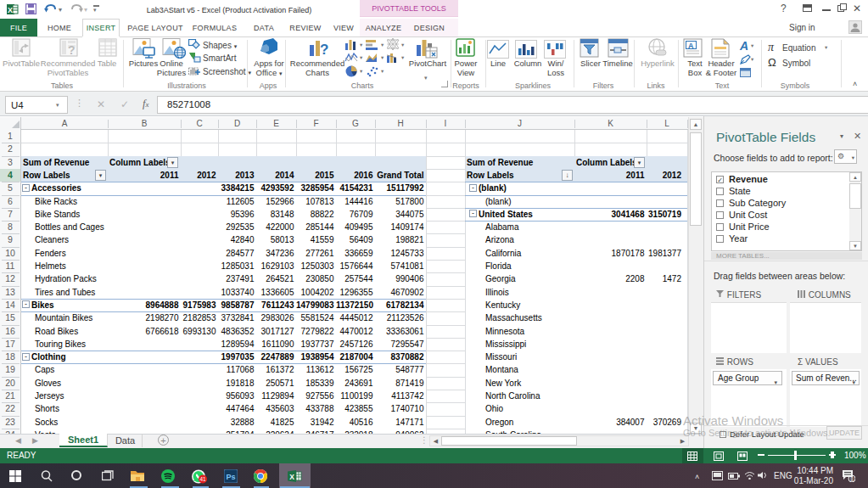 The image size is (868, 488). What do you see at coordinates (231, 477) in the screenshot?
I see `svg-text: Ps` at bounding box center [231, 477].